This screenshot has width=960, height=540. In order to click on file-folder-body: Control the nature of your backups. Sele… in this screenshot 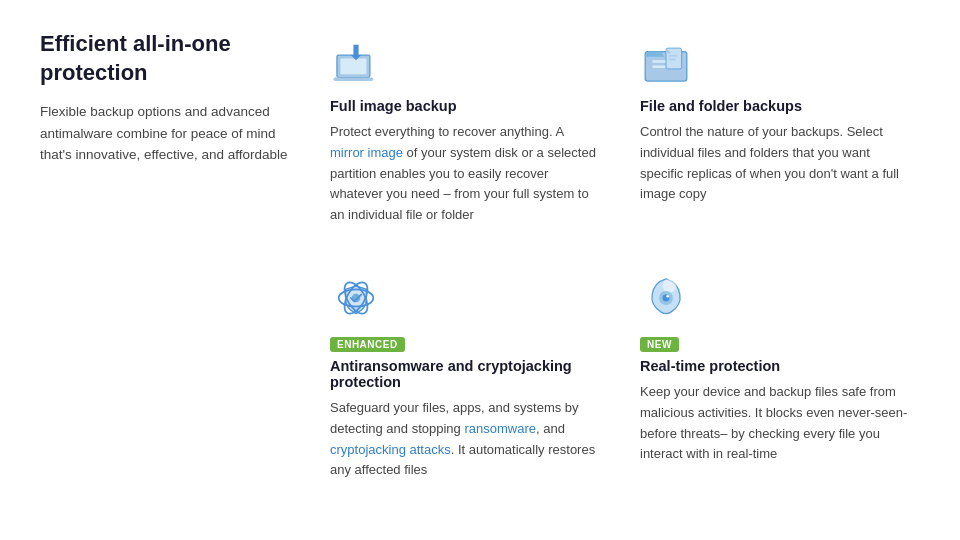, I will do `click(775, 164)`.